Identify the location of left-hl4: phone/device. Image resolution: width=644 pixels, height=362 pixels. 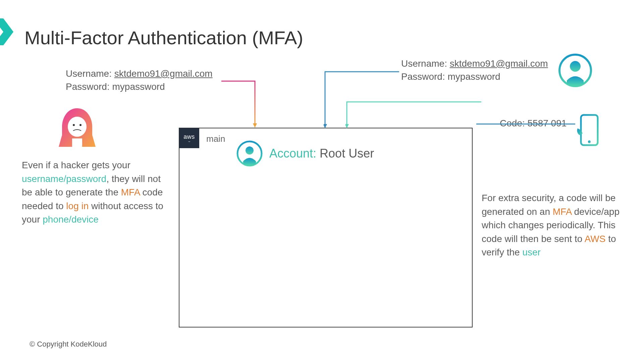
(70, 219).